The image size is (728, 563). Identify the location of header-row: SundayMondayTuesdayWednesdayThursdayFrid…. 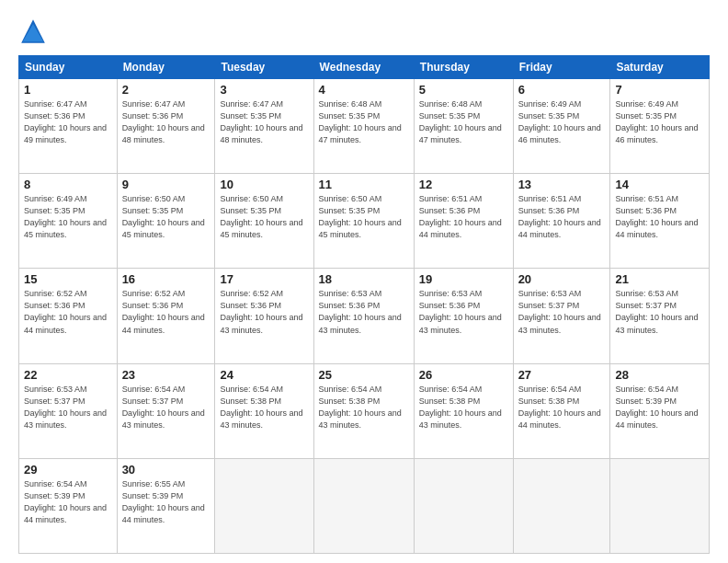
(364, 68).